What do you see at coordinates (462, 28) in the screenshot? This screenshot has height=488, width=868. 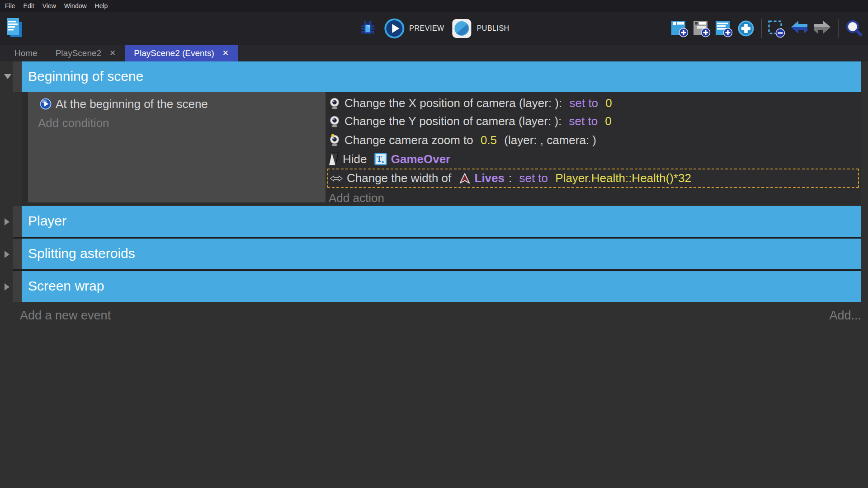 I see `publish-globe-icon` at bounding box center [462, 28].